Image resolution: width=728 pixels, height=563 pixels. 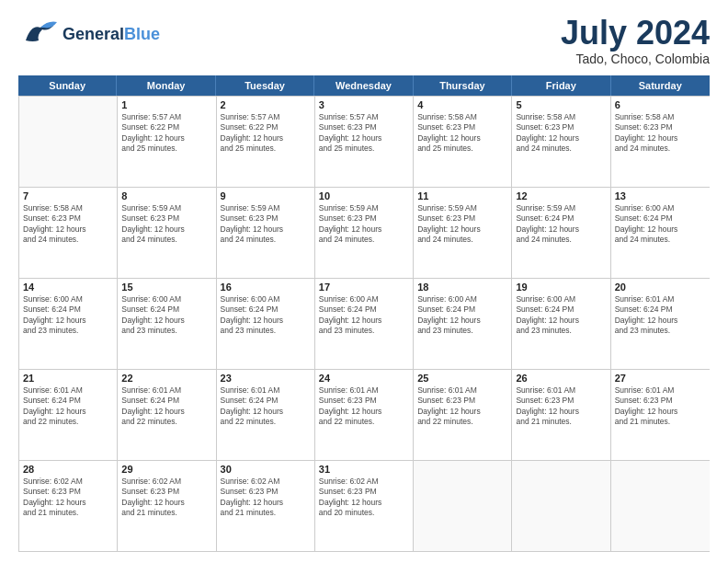 What do you see at coordinates (266, 378) in the screenshot?
I see `day-number: 23` at bounding box center [266, 378].